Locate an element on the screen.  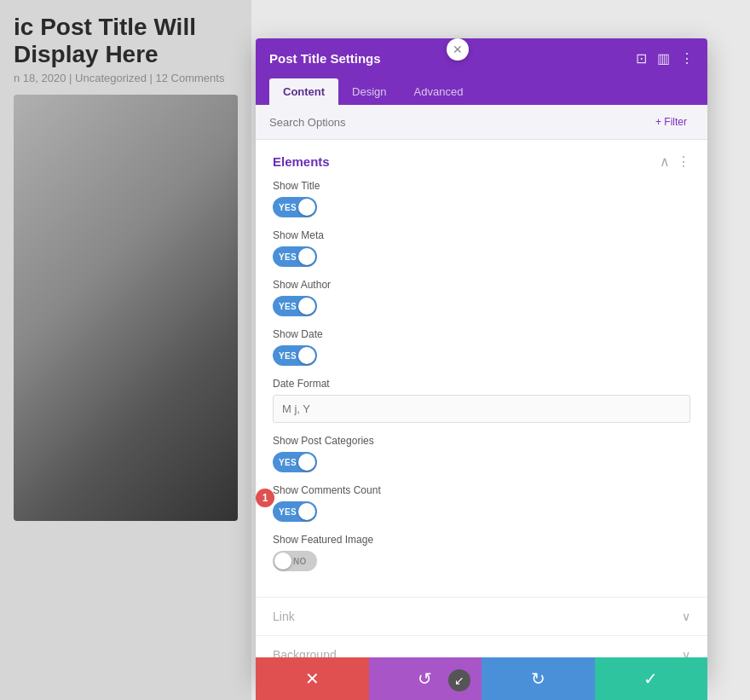
header-icons: ⊡ ▥ ⋮ is located at coordinates (665, 58).